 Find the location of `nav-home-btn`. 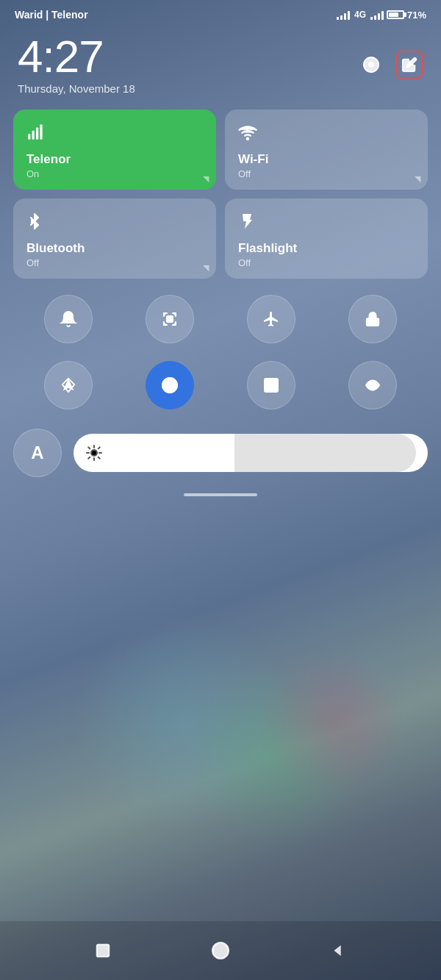

nav-home-btn is located at coordinates (220, 951).